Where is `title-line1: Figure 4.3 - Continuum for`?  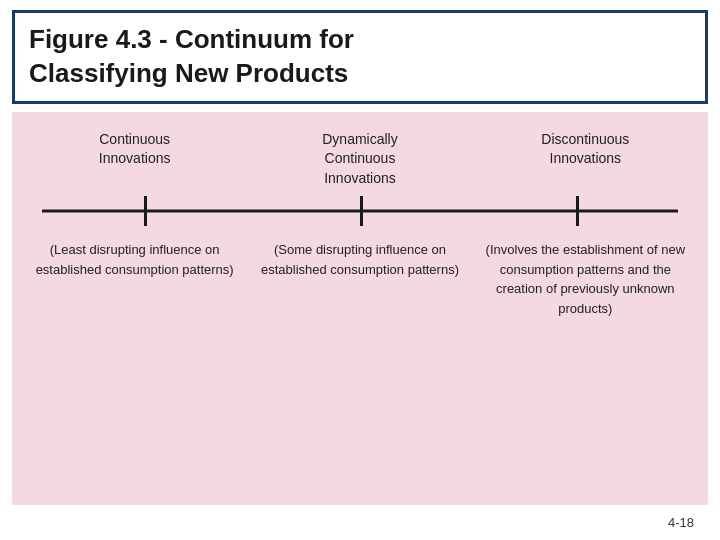 title-line1: Figure 4.3 - Continuum for is located at coordinates (192, 39).